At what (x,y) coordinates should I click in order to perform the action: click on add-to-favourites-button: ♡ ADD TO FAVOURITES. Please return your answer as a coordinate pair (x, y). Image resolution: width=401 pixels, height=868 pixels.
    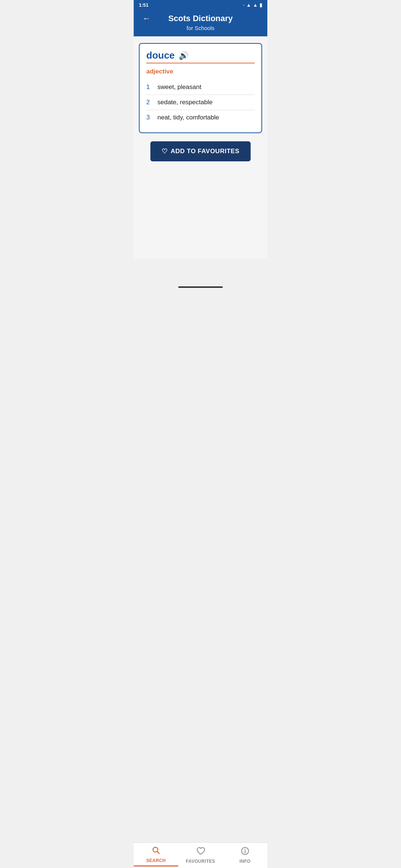
    Looking at the image, I should click on (200, 151).